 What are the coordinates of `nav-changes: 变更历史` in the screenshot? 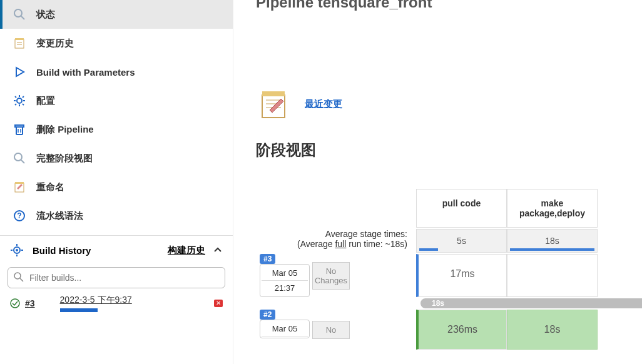 It's located at (116, 43).